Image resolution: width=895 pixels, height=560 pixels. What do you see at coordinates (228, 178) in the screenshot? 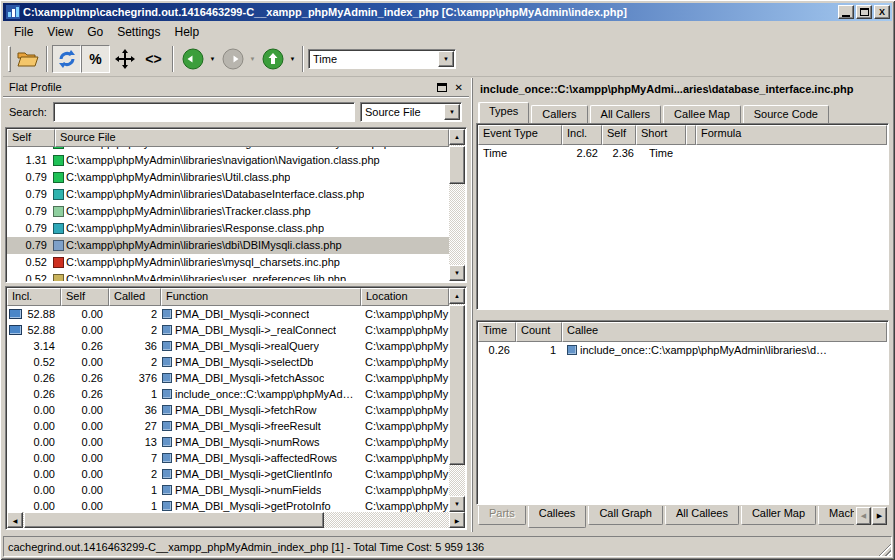
I see `source-file-row: 0.79C:\xampp\phpMyAdmin\libraries\Util.c…` at bounding box center [228, 178].